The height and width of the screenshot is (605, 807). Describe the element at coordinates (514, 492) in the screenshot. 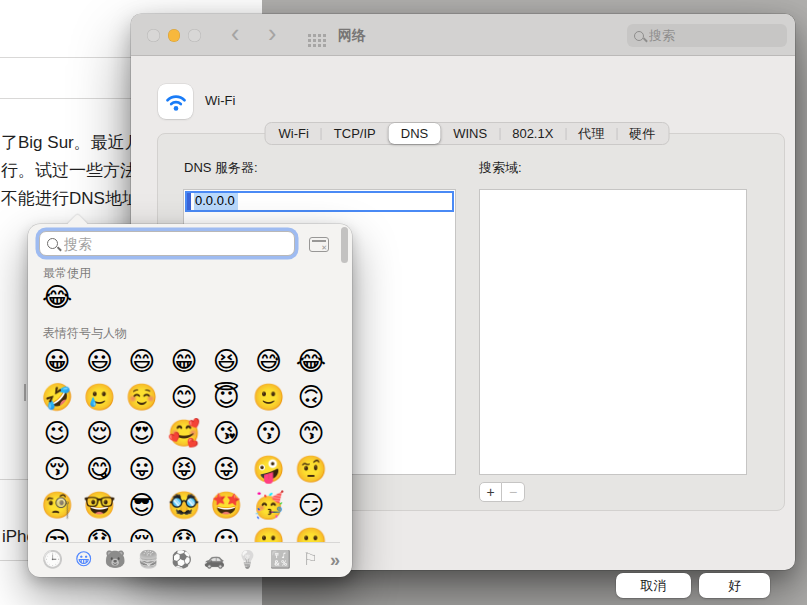

I see `remove-search-domain-button: −` at that location.